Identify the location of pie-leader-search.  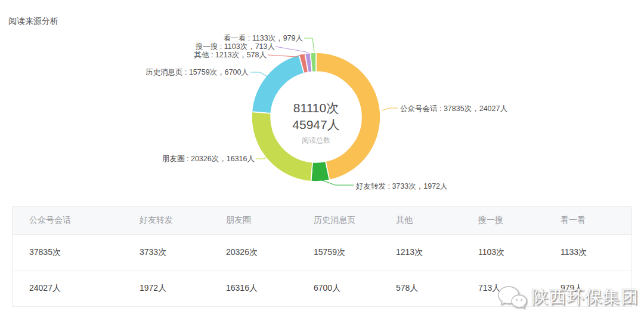
(292, 50).